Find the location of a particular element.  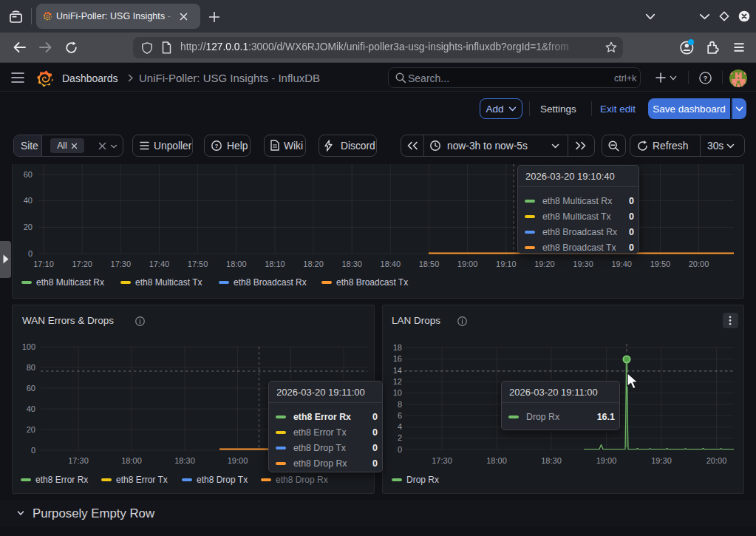

svg-text: 18:50 is located at coordinates (429, 264).